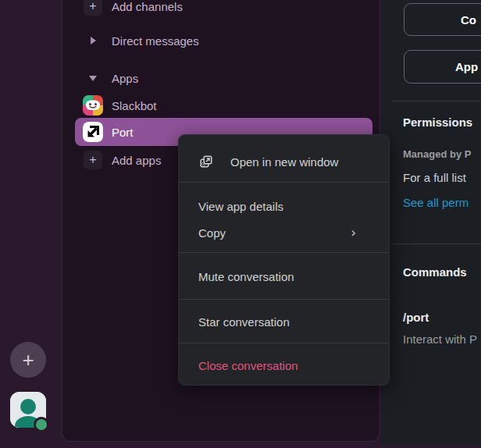 The width and height of the screenshot is (481, 448). Describe the element at coordinates (284, 162) in the screenshot. I see `menu-item-open-in-new-window: Open in new window` at that location.